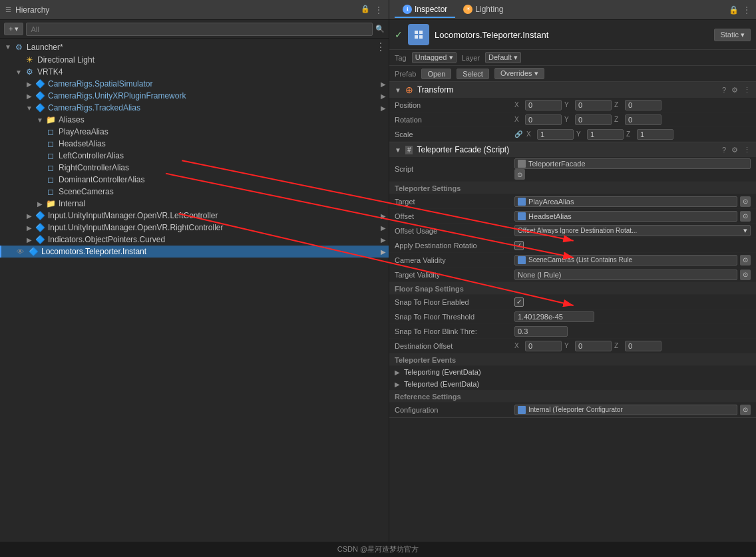 This screenshot has width=756, height=557. I want to click on tree-item-camera-tracked: ▼ 🔷 CameraRigs.TrackedAlias ▶, so click(194, 108).